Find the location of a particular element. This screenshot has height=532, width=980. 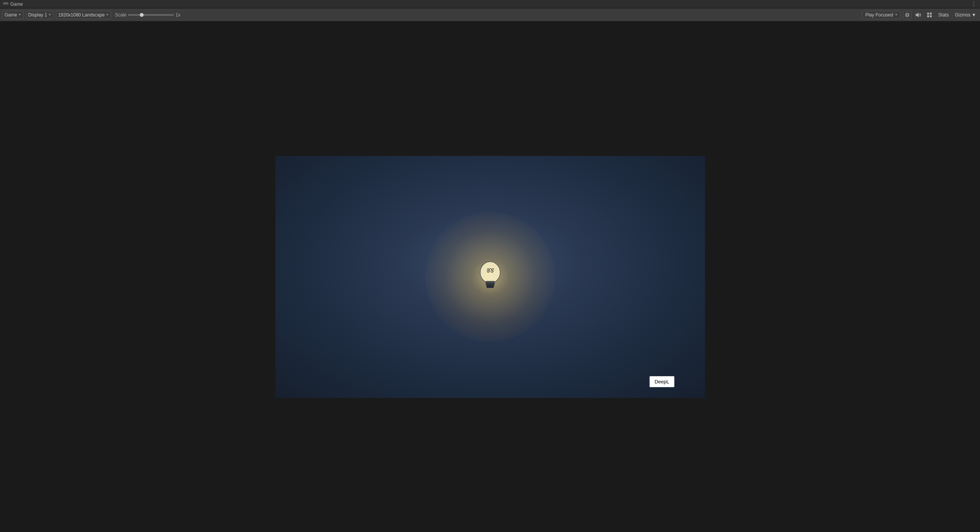

audio-icon is located at coordinates (918, 15).